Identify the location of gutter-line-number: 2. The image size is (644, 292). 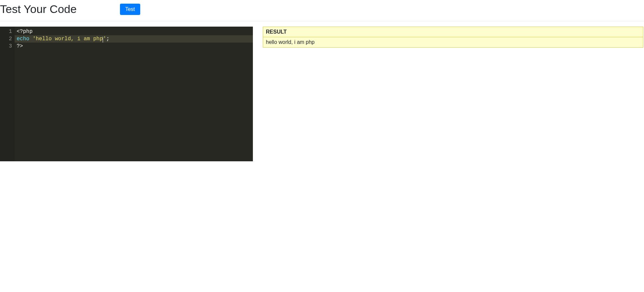
(8, 39).